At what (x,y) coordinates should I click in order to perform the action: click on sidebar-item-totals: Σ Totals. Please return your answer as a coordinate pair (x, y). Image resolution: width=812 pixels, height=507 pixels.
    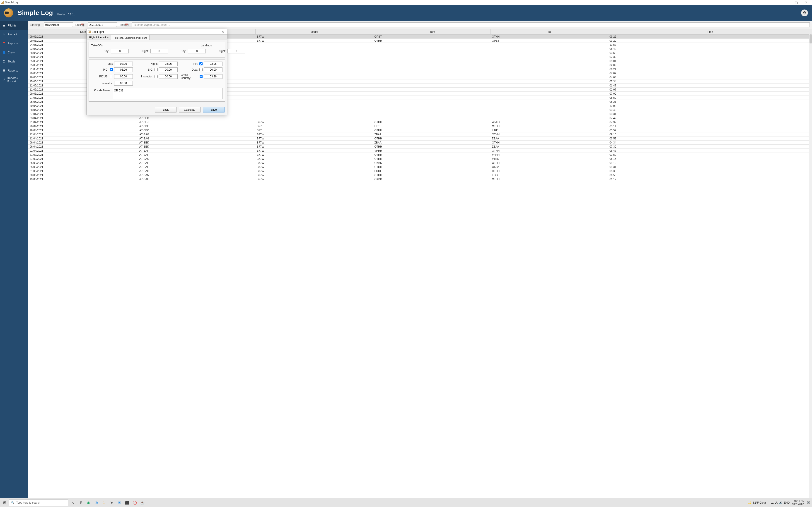
    Looking at the image, I should click on (14, 62).